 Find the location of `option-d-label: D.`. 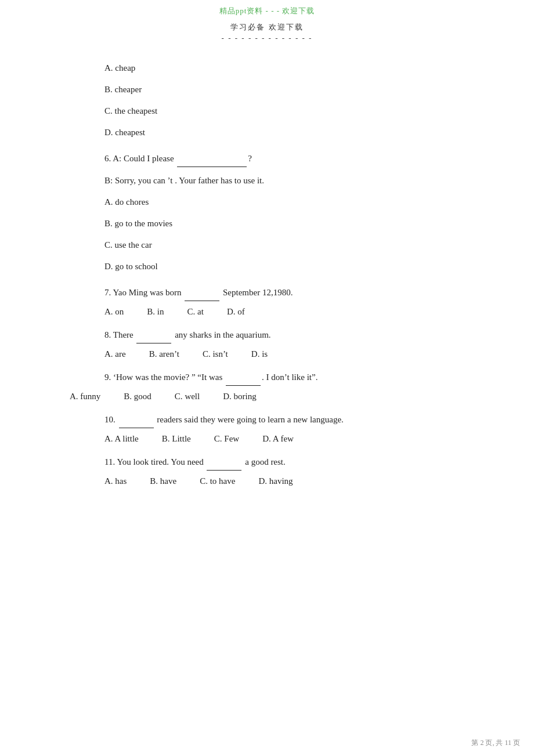

option-d-label: D. is located at coordinates (110, 132).